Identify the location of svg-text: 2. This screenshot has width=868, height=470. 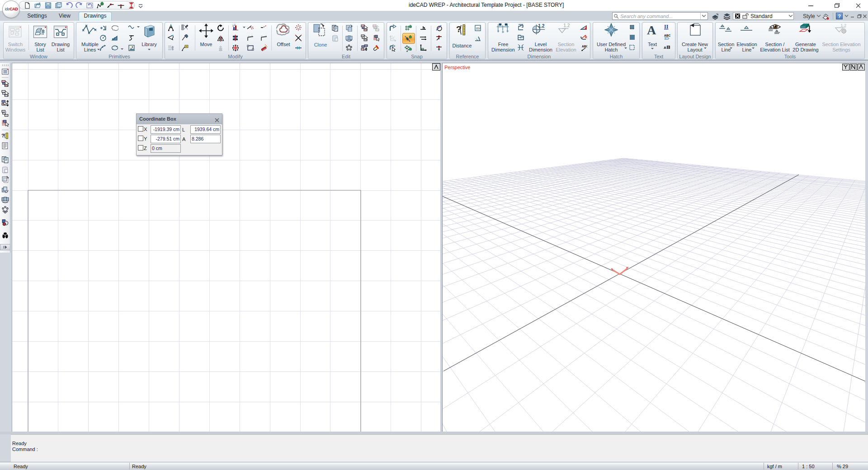
(235, 25).